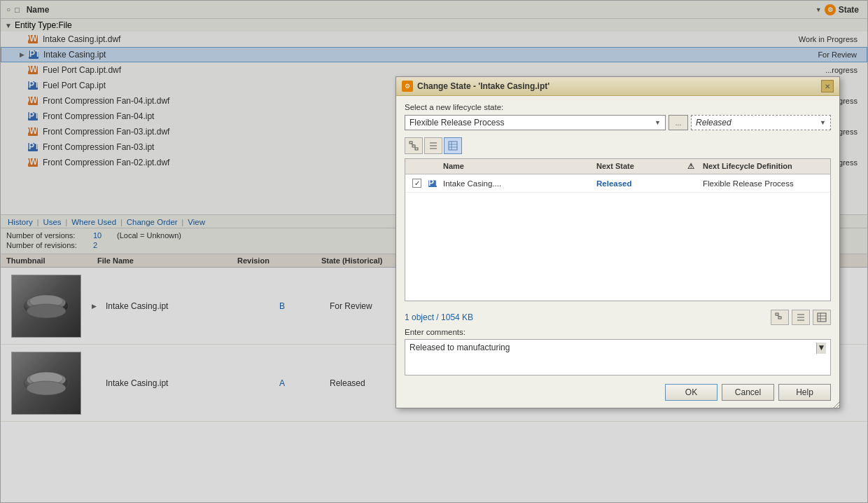 Image resolution: width=868 pixels, height=503 pixels. I want to click on row-checkbox: ✓, so click(417, 184).